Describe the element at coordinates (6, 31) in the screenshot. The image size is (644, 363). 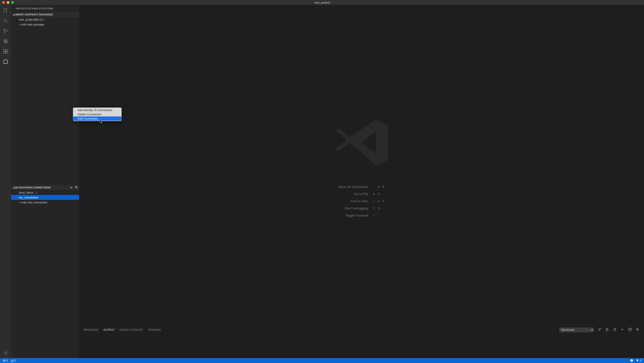
I see `source-control-icon` at that location.